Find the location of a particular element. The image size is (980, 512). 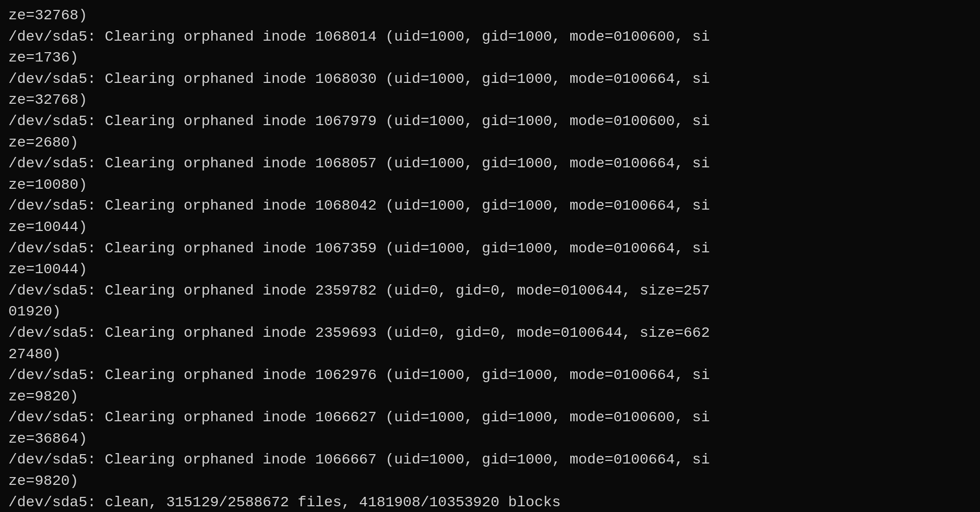

log-line: 01920) is located at coordinates (490, 312).